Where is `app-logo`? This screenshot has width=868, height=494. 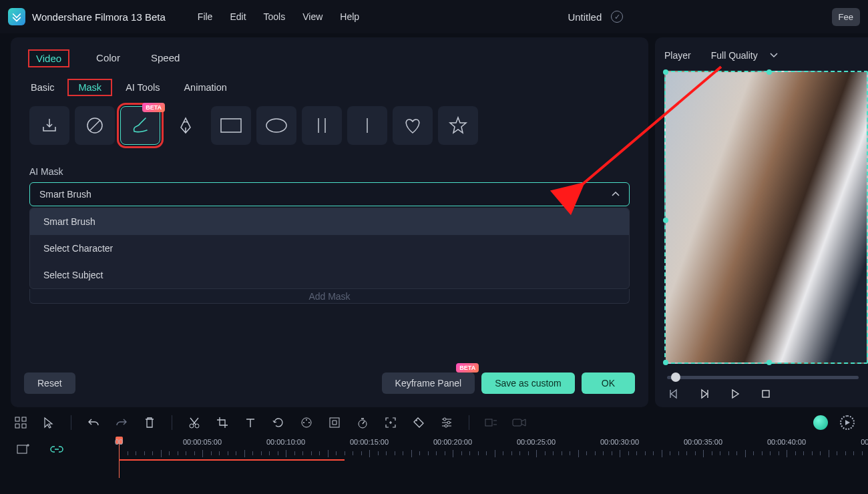 app-logo is located at coordinates (17, 17).